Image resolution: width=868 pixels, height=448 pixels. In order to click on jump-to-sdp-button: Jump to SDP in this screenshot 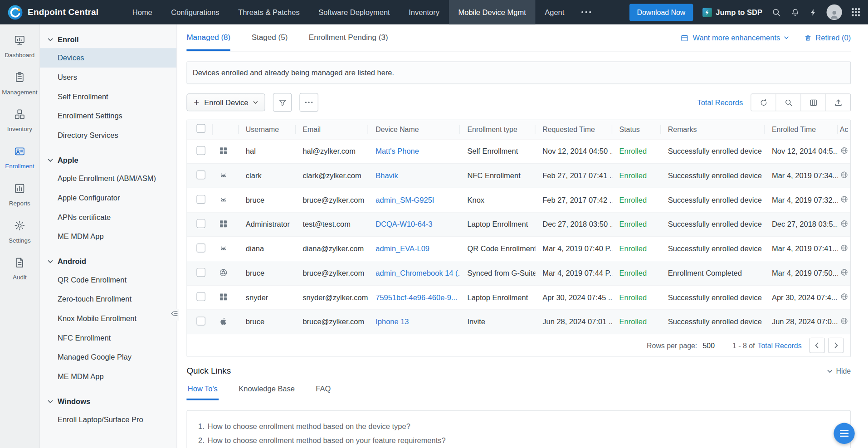, I will do `click(732, 12)`.